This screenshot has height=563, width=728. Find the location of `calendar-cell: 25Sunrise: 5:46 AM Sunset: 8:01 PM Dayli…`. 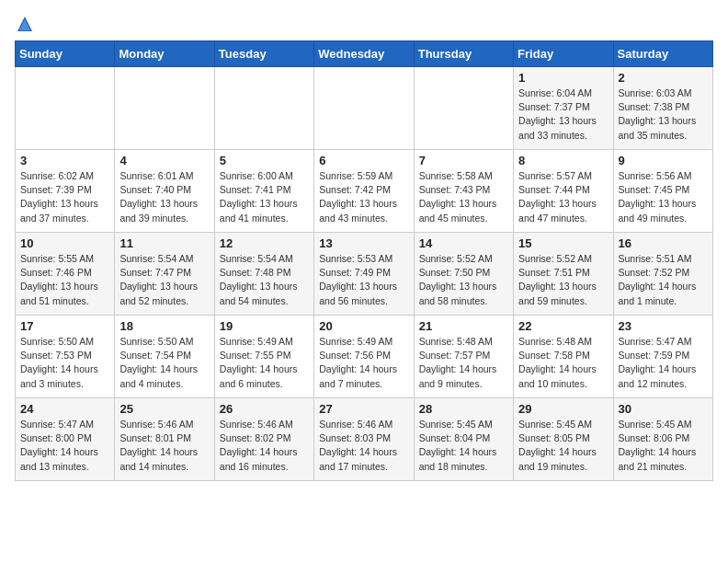

calendar-cell: 25Sunrise: 5:46 AM Sunset: 8:01 PM Dayli… is located at coordinates (165, 440).